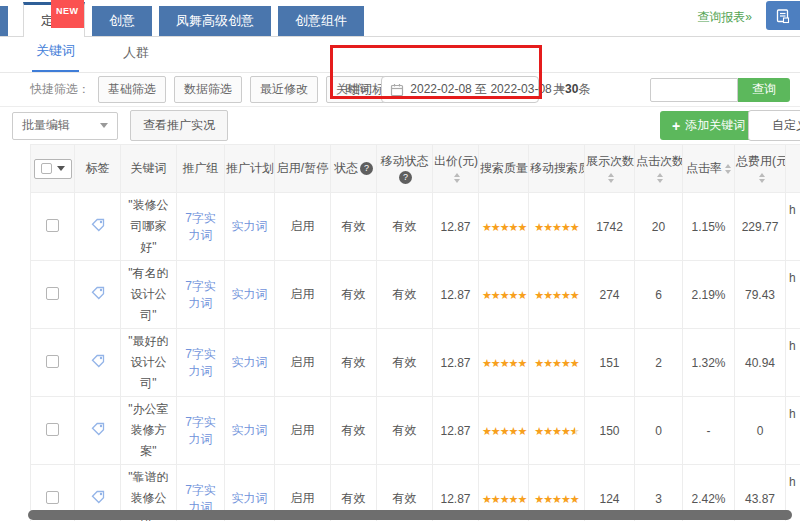  What do you see at coordinates (250, 168) in the screenshot?
I see `col-label: 推广计划` at bounding box center [250, 168].